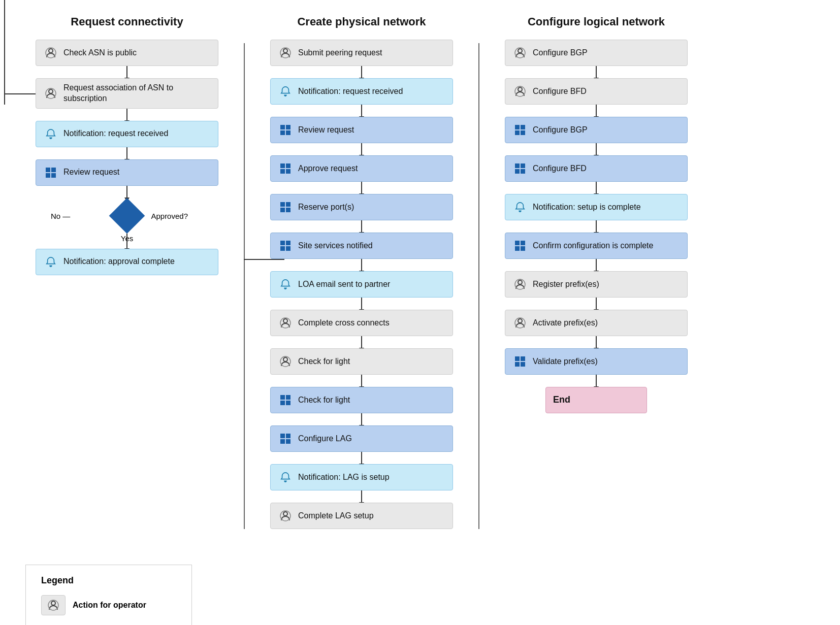 Image resolution: width=840 pixels, height=625 pixels. Describe the element at coordinates (596, 361) in the screenshot. I see `node-validate-prefix: Validate prefix(es)` at that location.